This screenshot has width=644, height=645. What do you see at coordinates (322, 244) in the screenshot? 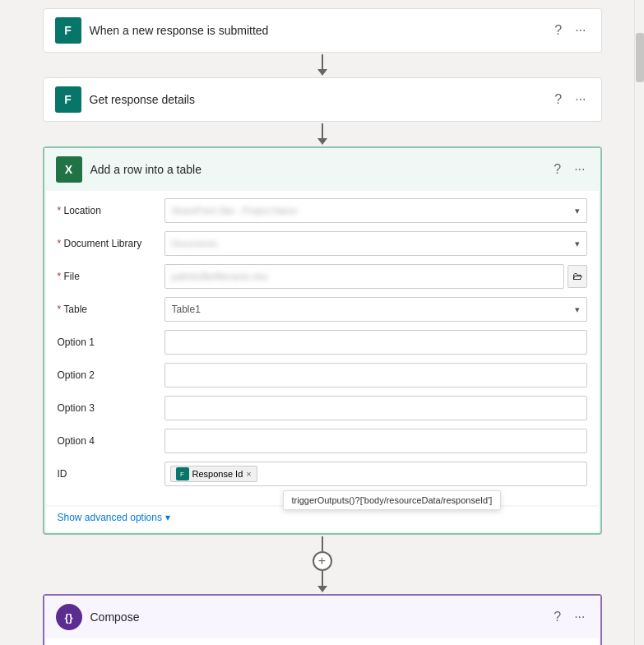
I see `document-row: * Document Library Documents` at bounding box center [322, 244].